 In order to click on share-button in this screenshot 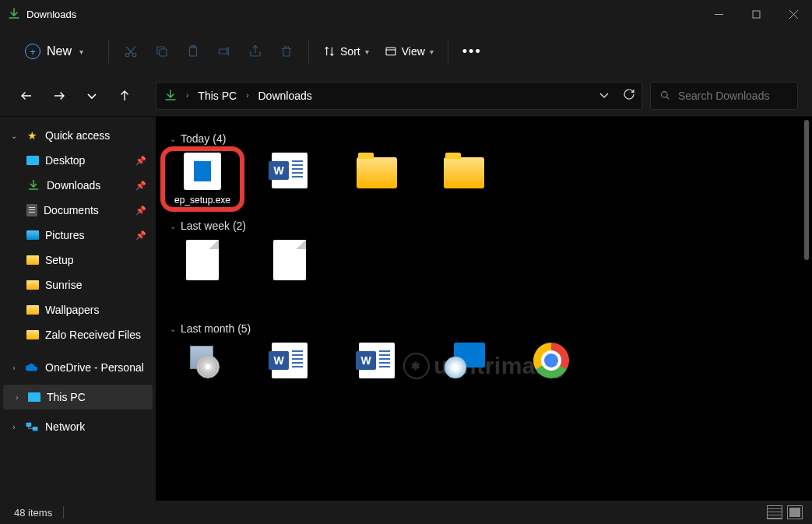, I will do `click(255, 51)`.